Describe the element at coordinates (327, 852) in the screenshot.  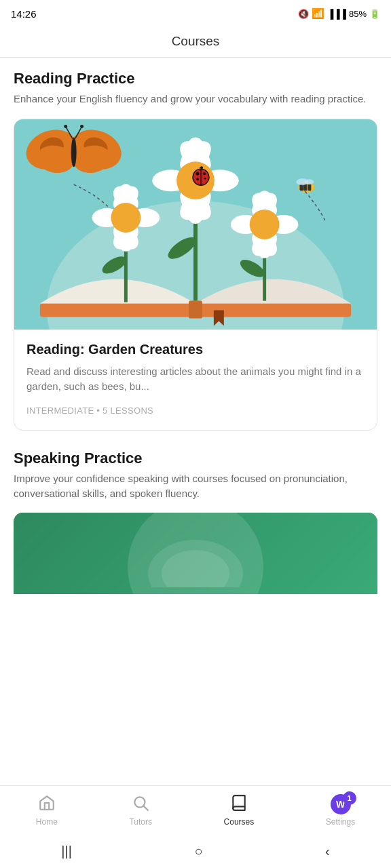
I see `back-button: ‹` at that location.